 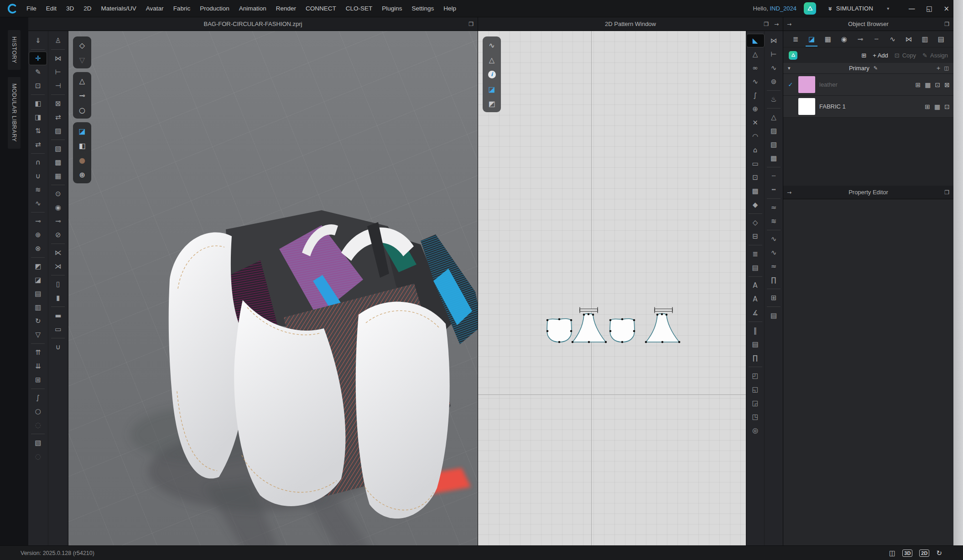 What do you see at coordinates (774, 253) in the screenshot?
I see `elastic-segment-tool: ∿` at bounding box center [774, 253].